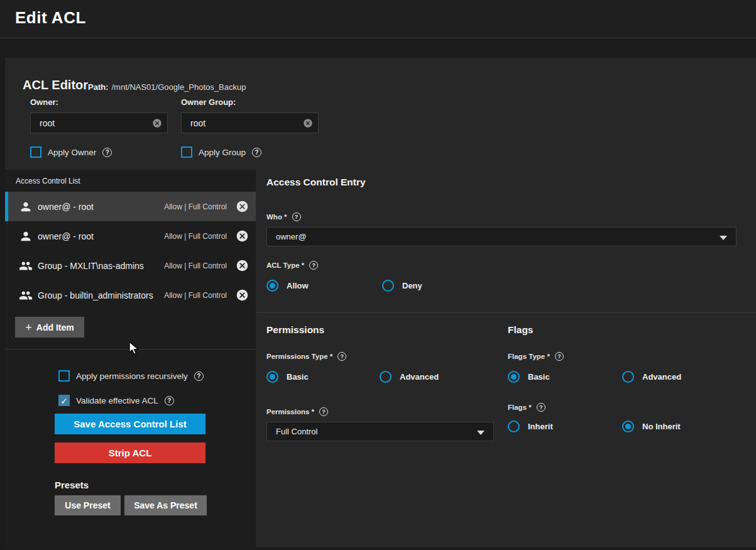 The height and width of the screenshot is (550, 756). I want to click on radio-flags-basic-circle, so click(514, 377).